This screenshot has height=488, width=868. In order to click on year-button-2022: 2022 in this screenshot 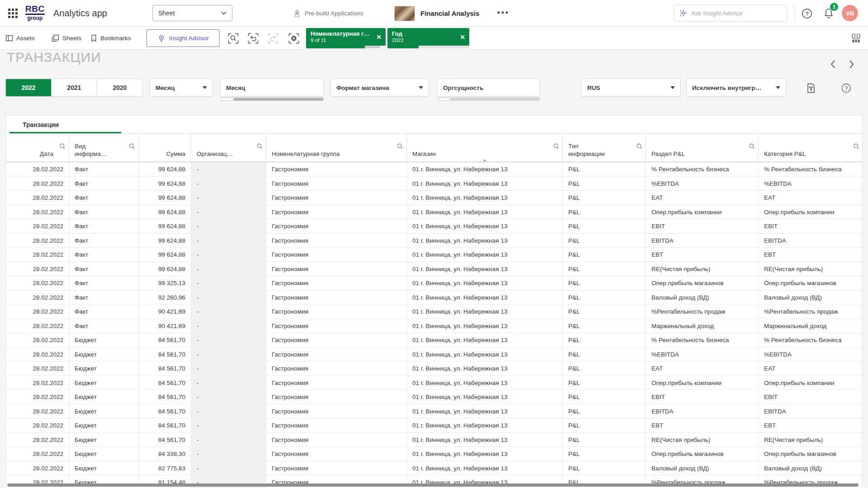, I will do `click(29, 88)`.